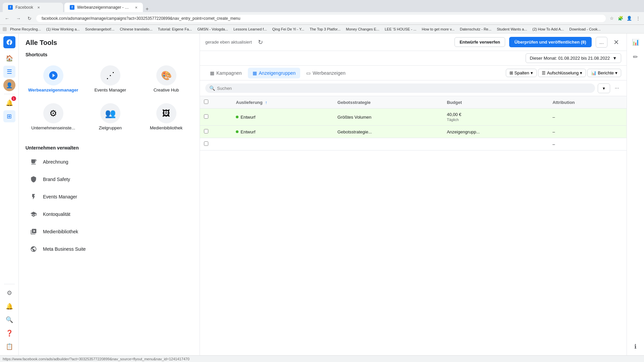 This screenshot has height=362, width=644. I want to click on tab-werbeanzeigen: ▭ Werbeanzeigen, so click(326, 73).